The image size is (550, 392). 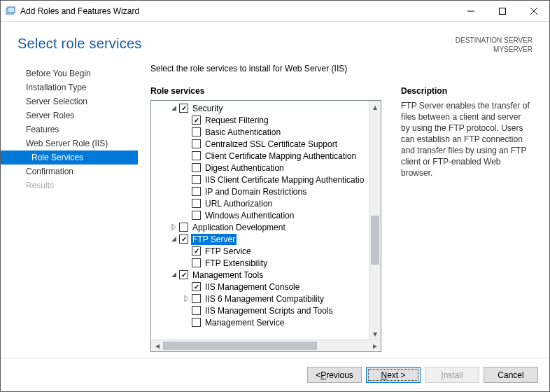 I want to click on nav-item-role-services: Role Services, so click(x=69, y=158).